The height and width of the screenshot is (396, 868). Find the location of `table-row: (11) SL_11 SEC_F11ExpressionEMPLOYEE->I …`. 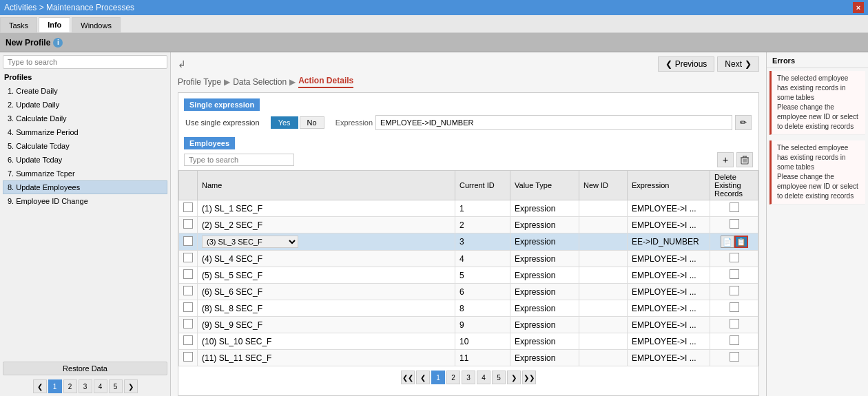

table-row: (11) SL_11 SEC_F11ExpressionEMPLOYEE->I … is located at coordinates (468, 358).